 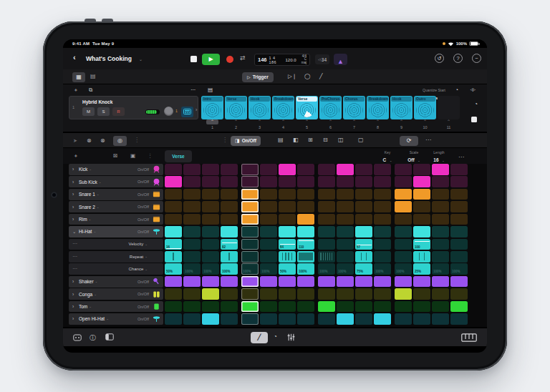 What do you see at coordinates (229, 269) in the screenshot?
I see `step-cell-chance-4: 100%` at bounding box center [229, 269].